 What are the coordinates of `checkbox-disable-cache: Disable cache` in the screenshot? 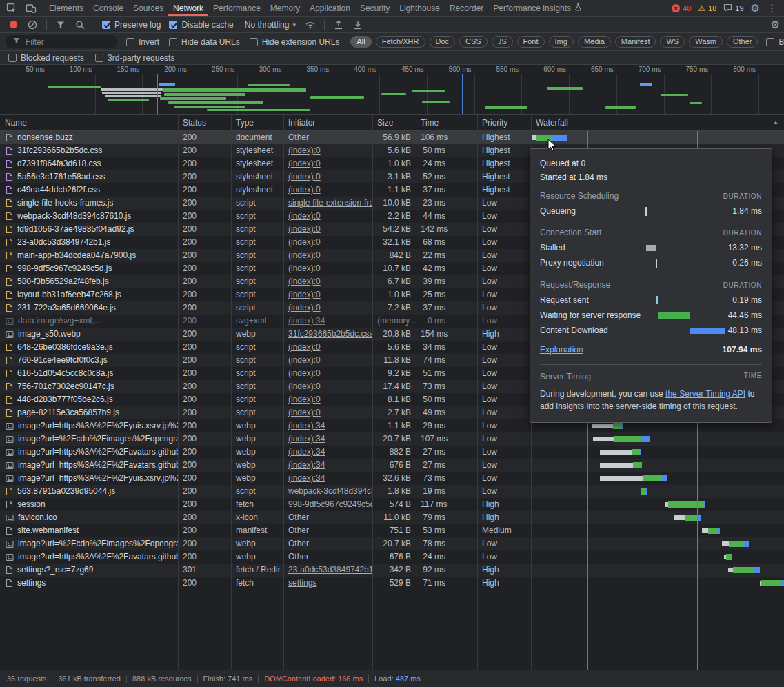 It's located at (201, 25).